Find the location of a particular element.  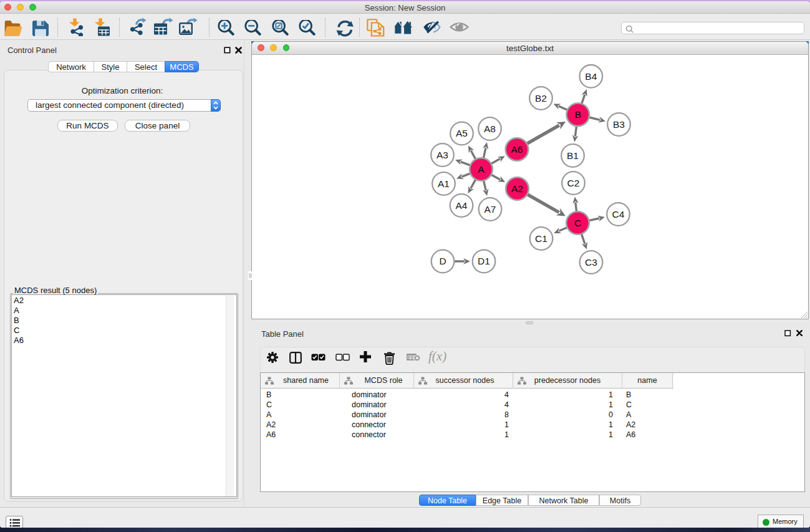

svg-text: A6 is located at coordinates (518, 150).